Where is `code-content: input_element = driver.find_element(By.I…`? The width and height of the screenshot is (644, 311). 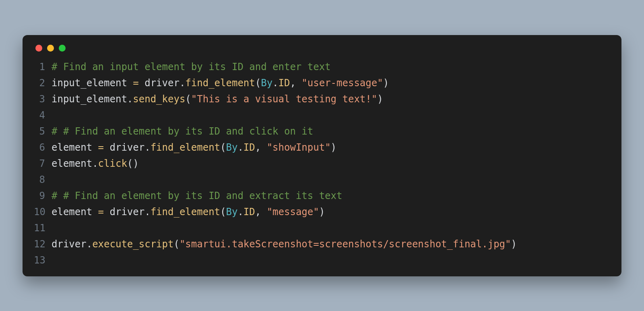 code-content: input_element = driver.find_element(By.I… is located at coordinates (220, 83).